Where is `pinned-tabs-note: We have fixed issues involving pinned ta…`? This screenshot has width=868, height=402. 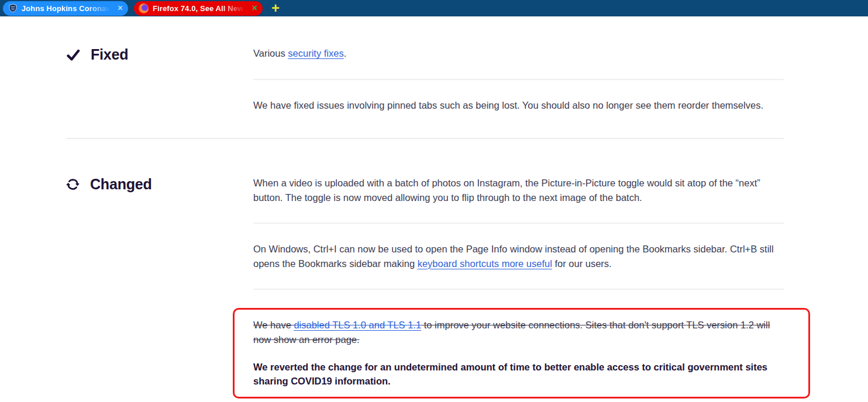 pinned-tabs-note: We have fixed issues involving pinned ta… is located at coordinates (518, 105).